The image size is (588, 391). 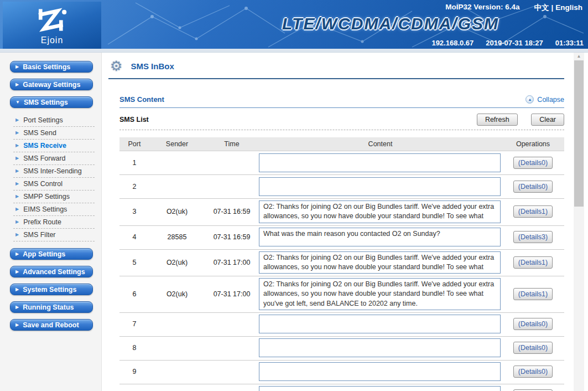 What do you see at coordinates (541, 8) in the screenshot?
I see `lang-chinese-link: 中文` at bounding box center [541, 8].